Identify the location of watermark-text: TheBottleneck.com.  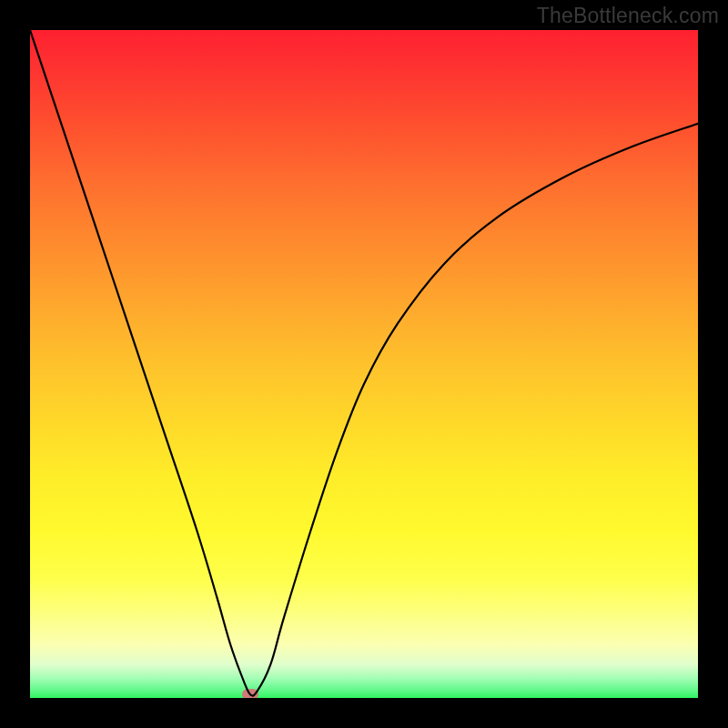
(628, 16).